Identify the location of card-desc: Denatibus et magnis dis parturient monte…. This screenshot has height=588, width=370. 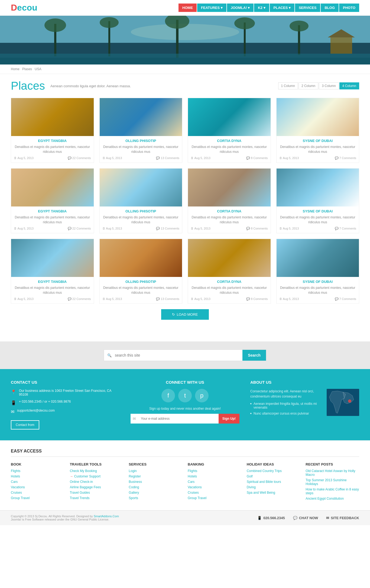
(229, 220).